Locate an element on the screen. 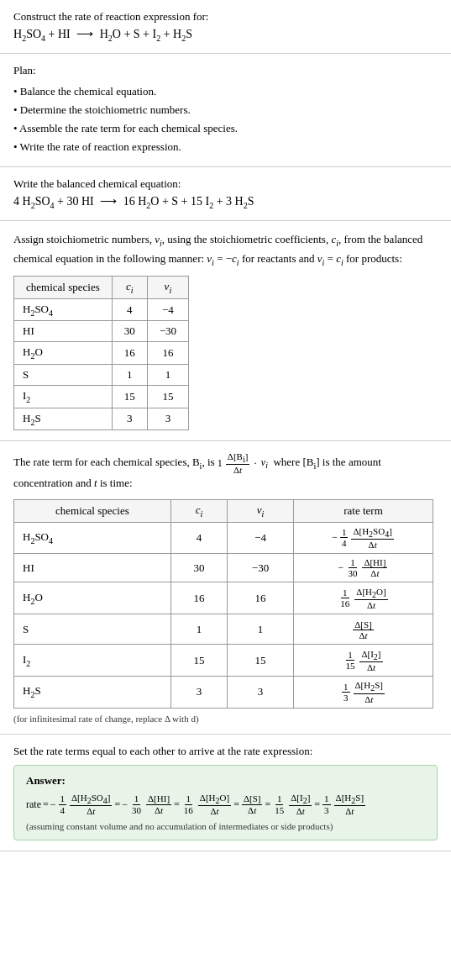  table-row: I2 15 15 is located at coordinates (102, 397).